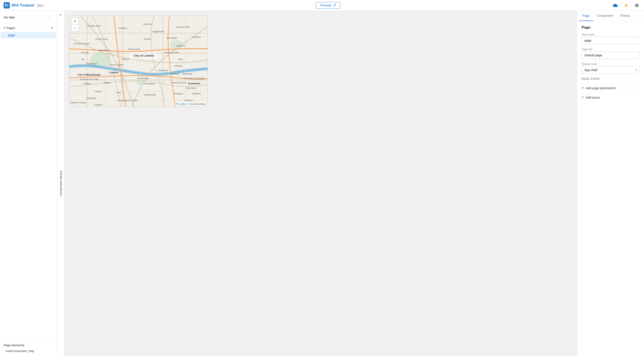  I want to click on left-sidebar: my-app ⋮ ▾ Pages + page Page hierarchy c…, so click(28, 183).